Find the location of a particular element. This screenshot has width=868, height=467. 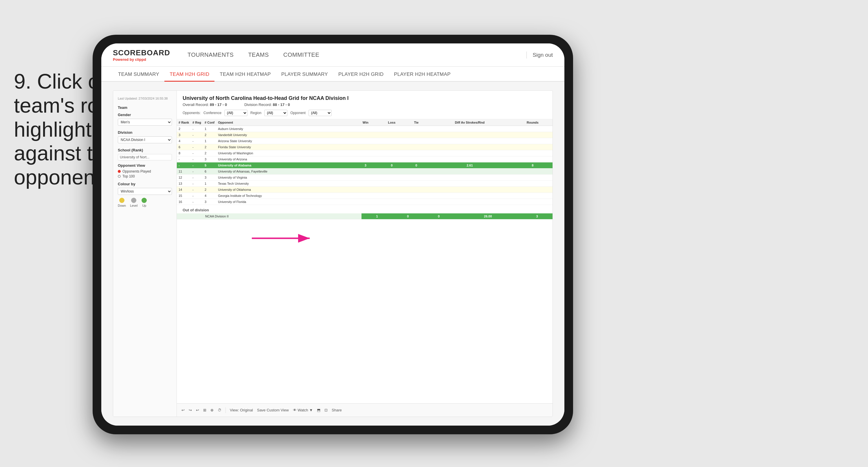

table-row: 2-1Auburn University is located at coordinates (365, 129).